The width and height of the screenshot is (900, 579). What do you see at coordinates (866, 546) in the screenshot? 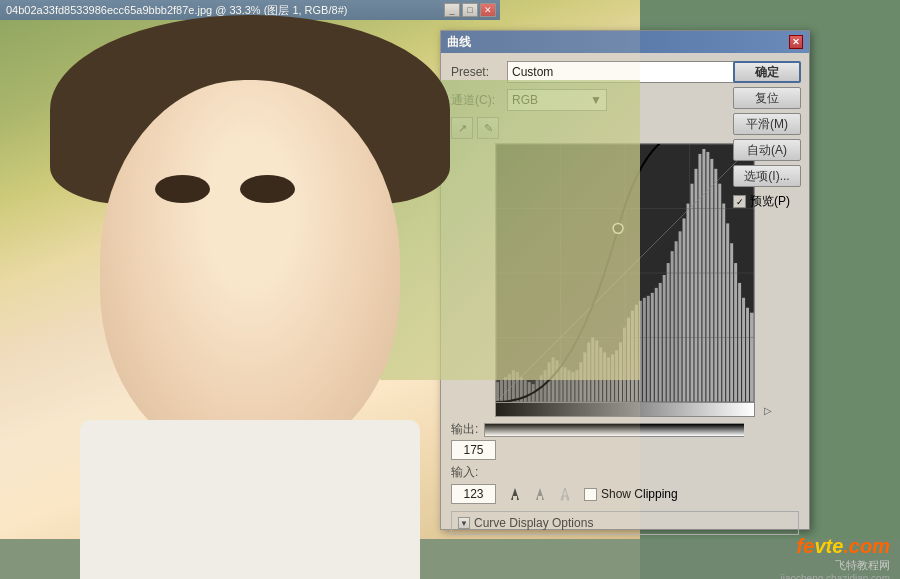
I see `watermark-brand-com: .com` at bounding box center [866, 546].